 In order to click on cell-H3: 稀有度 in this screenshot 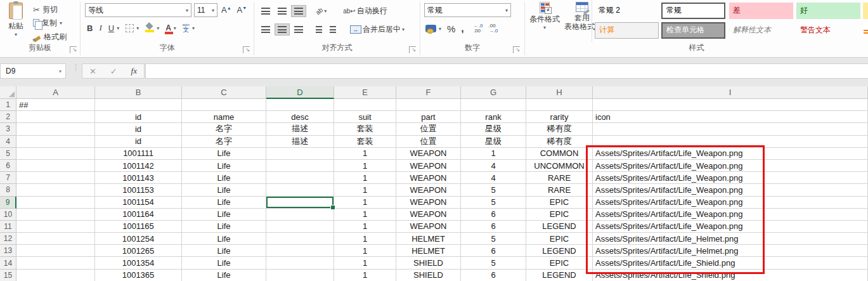, I will do `click(559, 129)`.